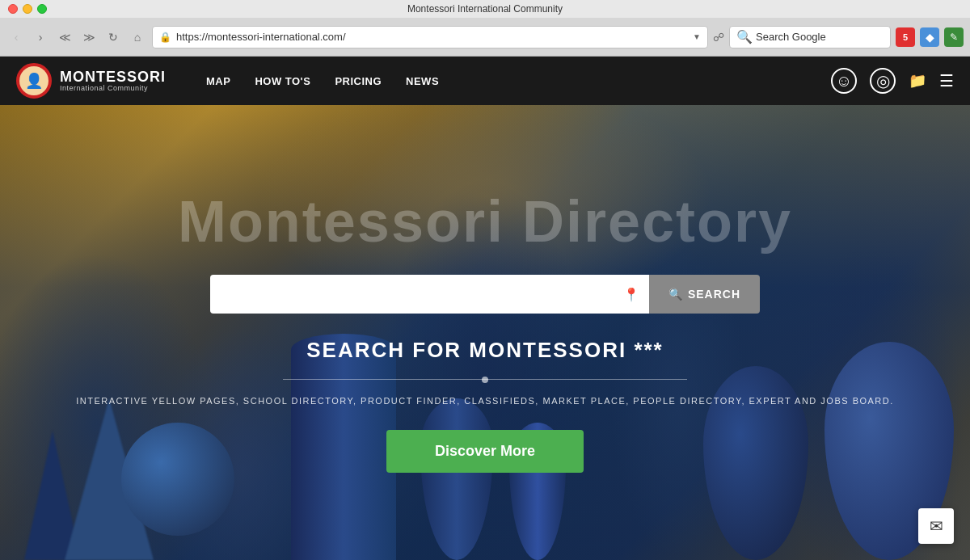  What do you see at coordinates (676, 294) in the screenshot?
I see `search-btn-icon: 🔍` at bounding box center [676, 294].